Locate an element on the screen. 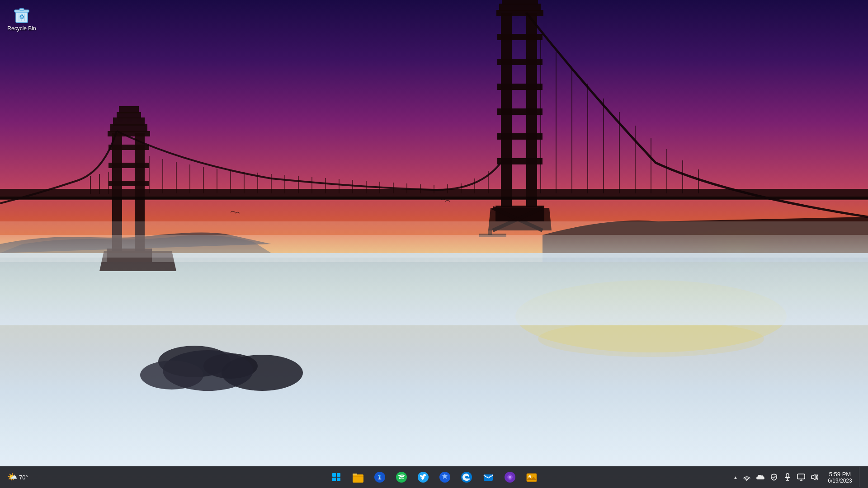  taskbar-spotify is located at coordinates (401, 477).